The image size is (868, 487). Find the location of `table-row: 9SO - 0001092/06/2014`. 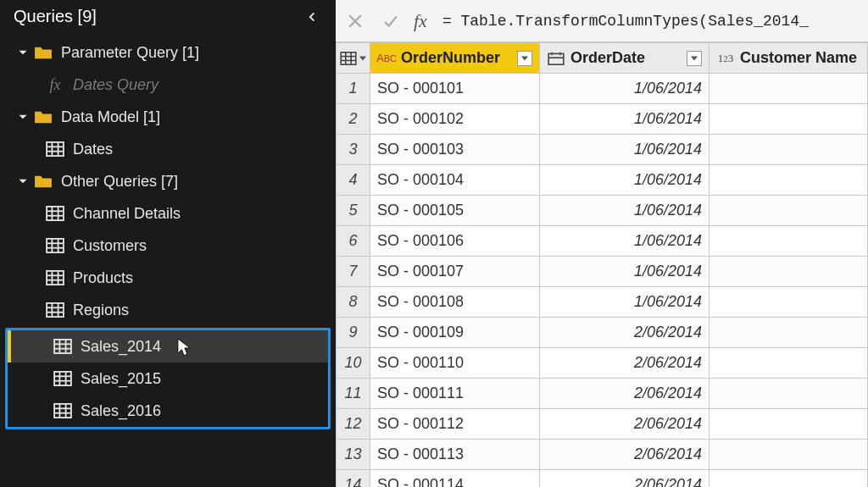

table-row: 9SO - 0001092/06/2014 is located at coordinates (602, 333).